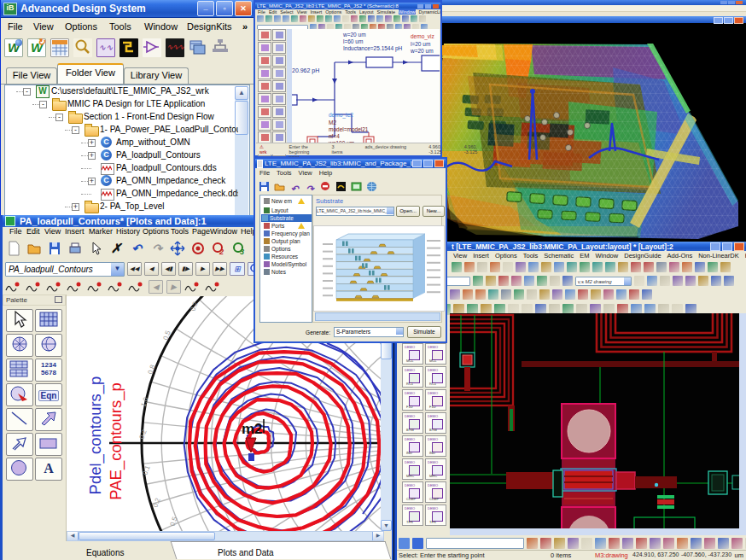 This screenshot has width=746, height=560. What do you see at coordinates (173, 522) in the screenshot?
I see `svg-text: 0.5` at bounding box center [173, 522].